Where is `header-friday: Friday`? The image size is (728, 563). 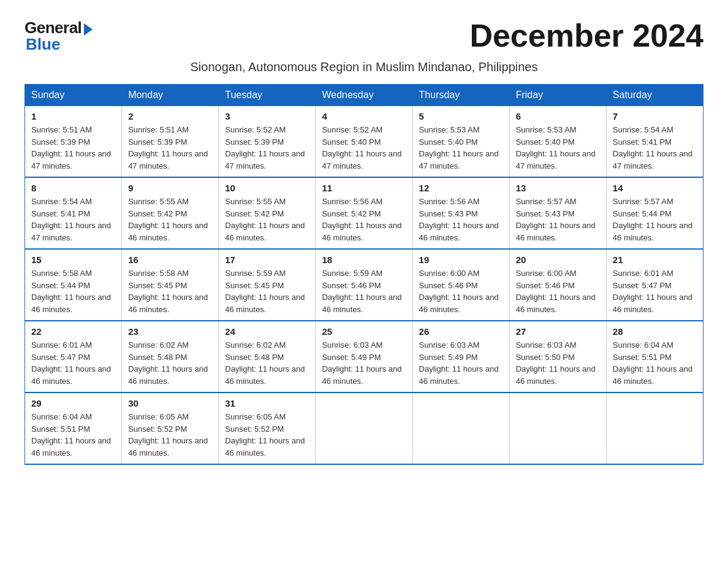 header-friday: Friday is located at coordinates (558, 96).